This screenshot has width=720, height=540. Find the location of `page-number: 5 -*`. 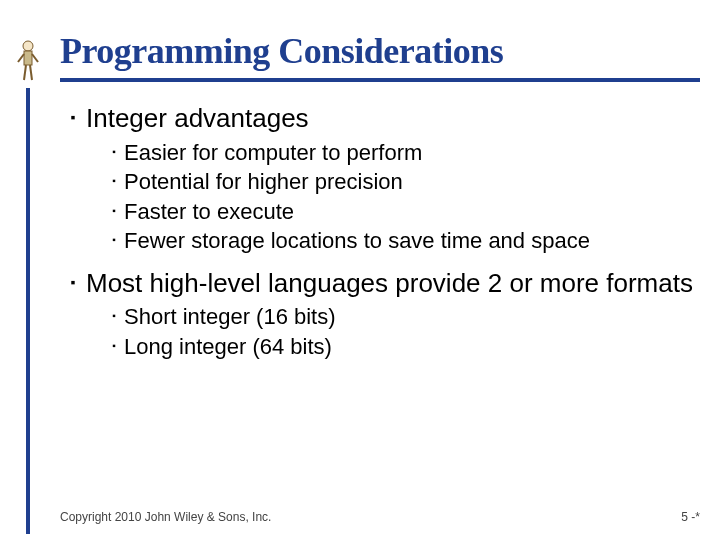

page-number: 5 -* is located at coordinates (690, 517).